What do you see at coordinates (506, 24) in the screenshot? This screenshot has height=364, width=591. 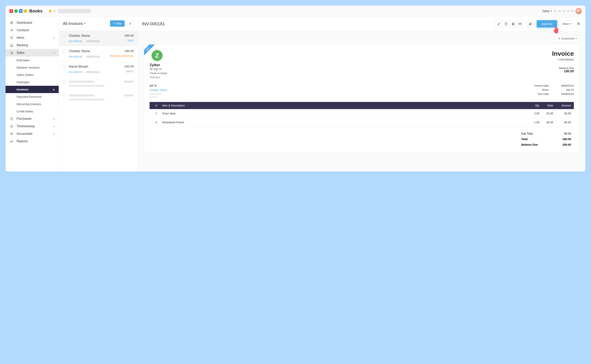 I see `pdf-button` at bounding box center [506, 24].